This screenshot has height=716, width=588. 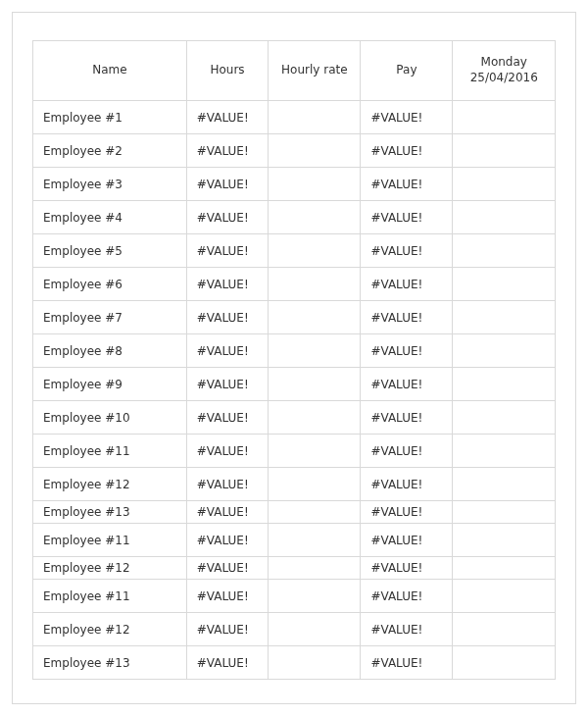 I want to click on cell-name: Employee #13, so click(x=110, y=512).